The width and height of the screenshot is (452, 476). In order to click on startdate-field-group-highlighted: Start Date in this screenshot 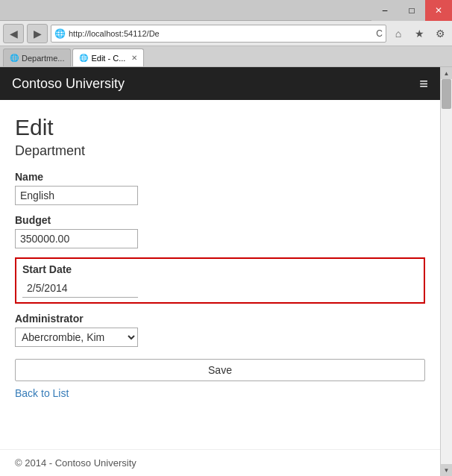, I will do `click(220, 281)`.